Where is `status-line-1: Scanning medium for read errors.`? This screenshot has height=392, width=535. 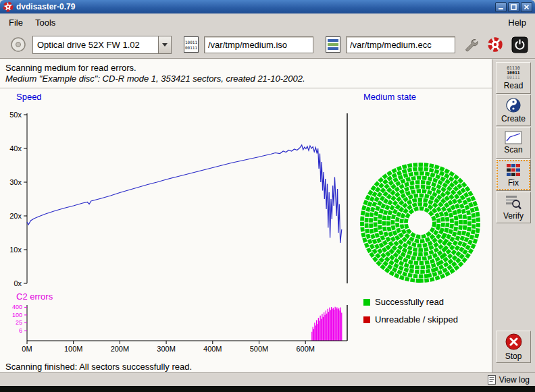
status-line-1: Scanning medium for read errors. is located at coordinates (71, 67).